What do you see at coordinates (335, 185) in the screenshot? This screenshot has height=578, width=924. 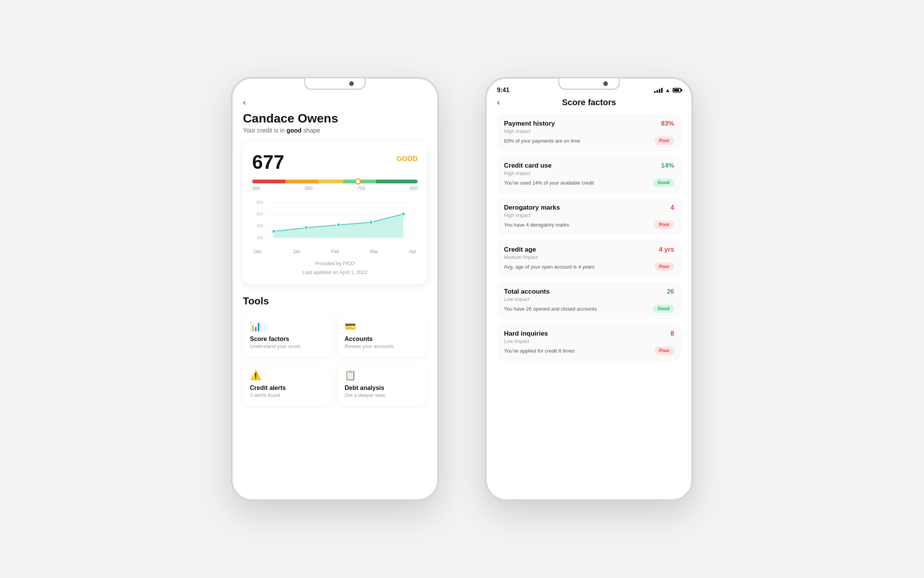 I see `gauge-container: 300 560 750 850` at bounding box center [335, 185].